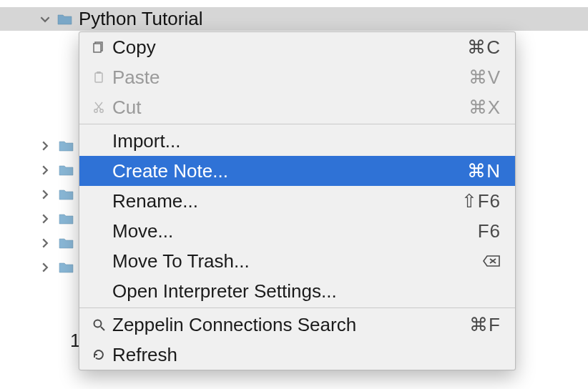 The image size is (588, 389). What do you see at coordinates (288, 172) in the screenshot?
I see `menu-label: Create Note...` at bounding box center [288, 172].